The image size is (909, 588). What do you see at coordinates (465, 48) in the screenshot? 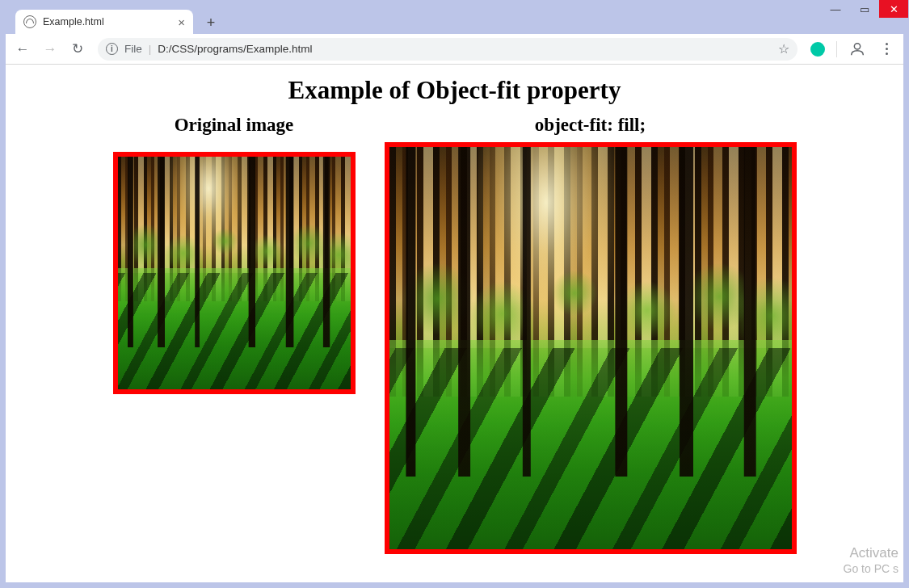
I see `address-path: D:/CSS/programs/Example.html` at bounding box center [465, 48].